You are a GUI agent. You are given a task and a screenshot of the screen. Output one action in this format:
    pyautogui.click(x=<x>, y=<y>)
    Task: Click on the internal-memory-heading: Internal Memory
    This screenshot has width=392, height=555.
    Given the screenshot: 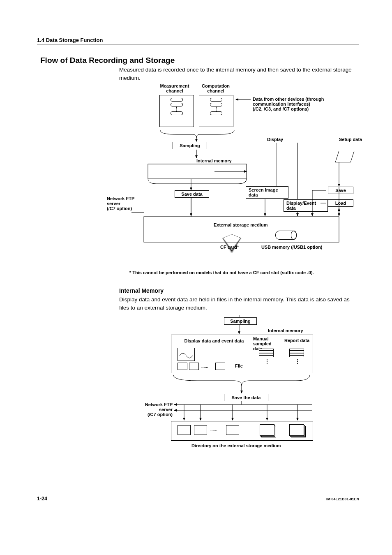 What is the action you would take?
    pyautogui.click(x=239, y=291)
    